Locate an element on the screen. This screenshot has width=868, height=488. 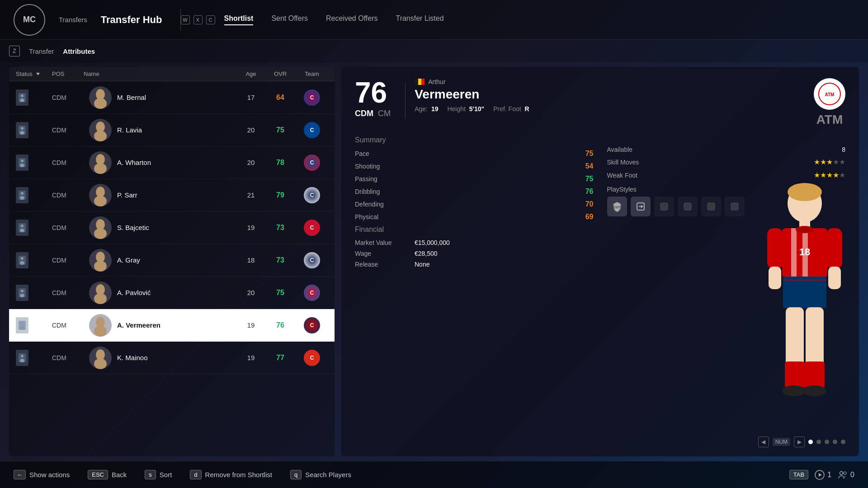
action-remove-shortlist: d Remove from Shortlist is located at coordinates (231, 474).